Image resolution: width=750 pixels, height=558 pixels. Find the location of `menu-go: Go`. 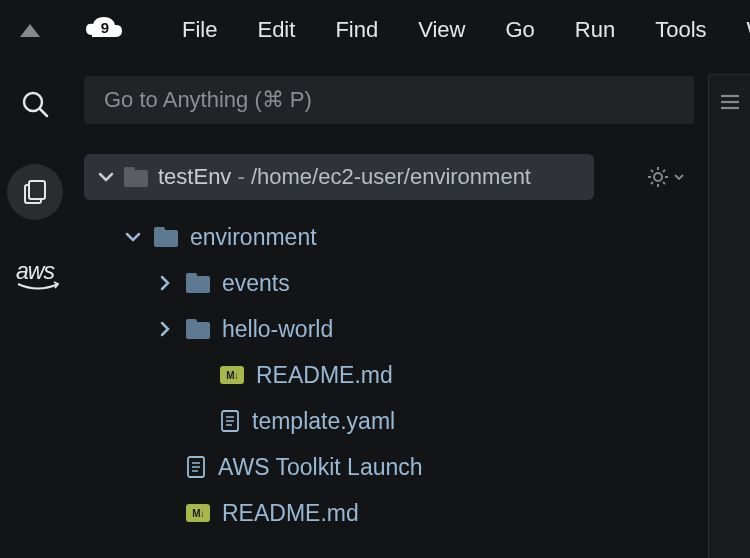

menu-go: Go is located at coordinates (520, 30).